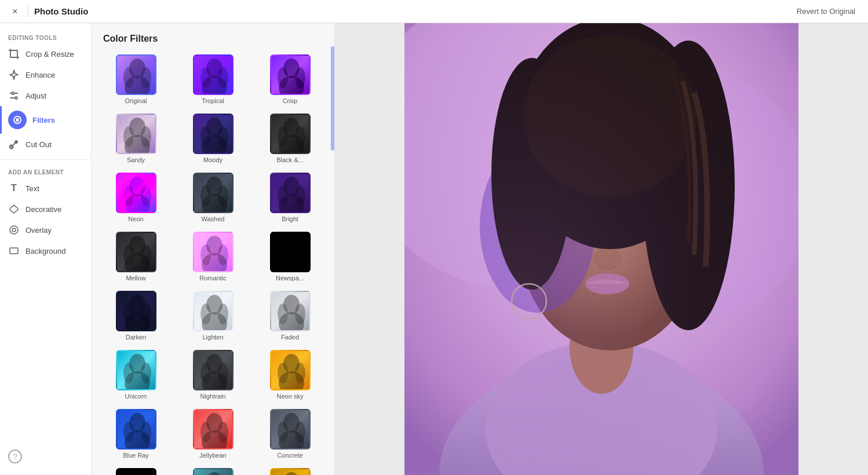 This screenshot has height=475, width=868. Describe the element at coordinates (45, 188) in the screenshot. I see `sidebar-item-text: T Text` at that location.